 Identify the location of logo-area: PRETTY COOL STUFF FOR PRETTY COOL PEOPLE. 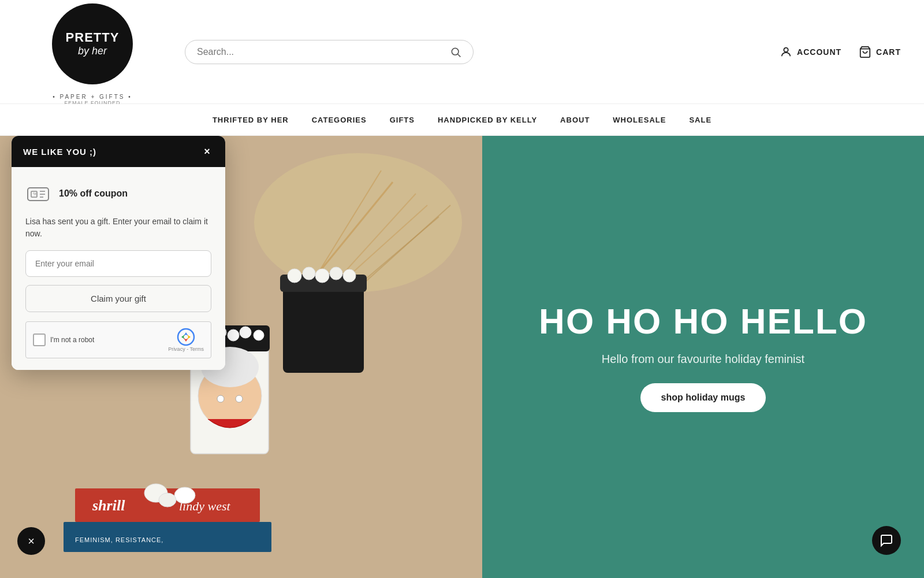
(92, 53).